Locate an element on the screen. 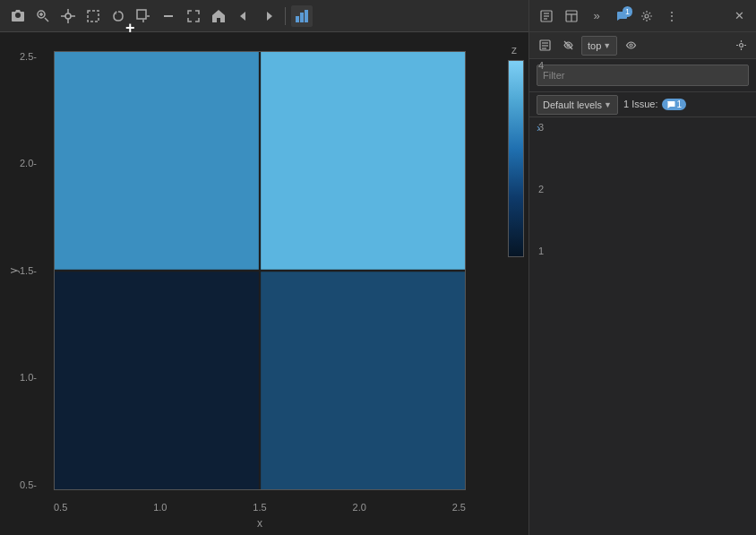 The height and width of the screenshot is (535, 756). expand-tool-button is located at coordinates (193, 16).